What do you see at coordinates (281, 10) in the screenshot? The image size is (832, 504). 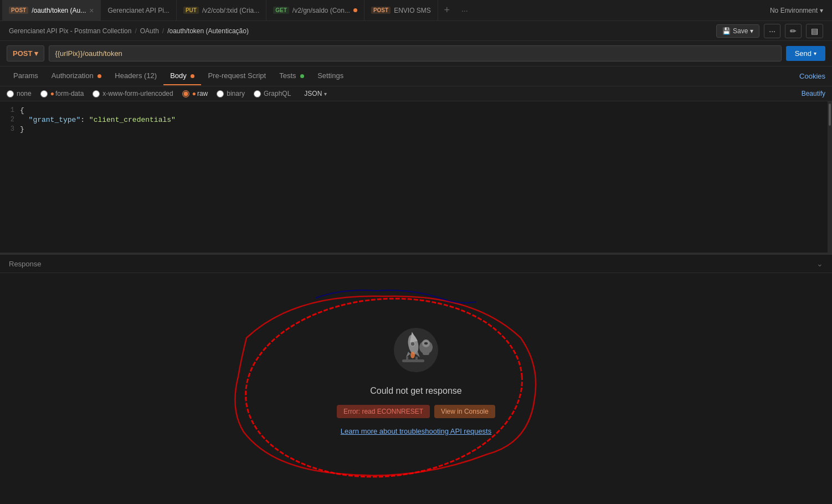 I see `tab-method-badge: GET` at bounding box center [281, 10].